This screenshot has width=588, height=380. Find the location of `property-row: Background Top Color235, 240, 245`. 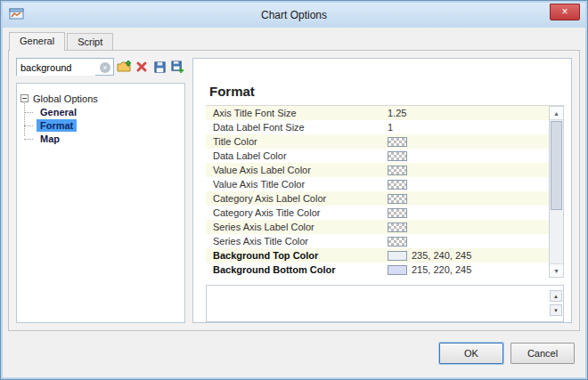

property-row: Background Top Color235, 240, 245 is located at coordinates (378, 255).